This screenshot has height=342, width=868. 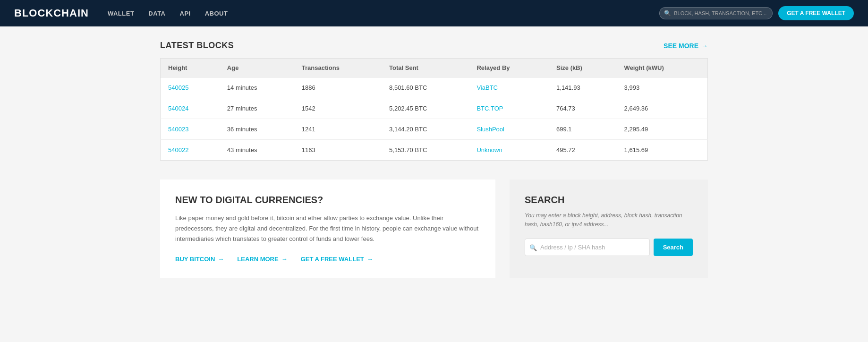 I want to click on get-free-wallet-link: GET A FREE WALLET →, so click(x=337, y=259).